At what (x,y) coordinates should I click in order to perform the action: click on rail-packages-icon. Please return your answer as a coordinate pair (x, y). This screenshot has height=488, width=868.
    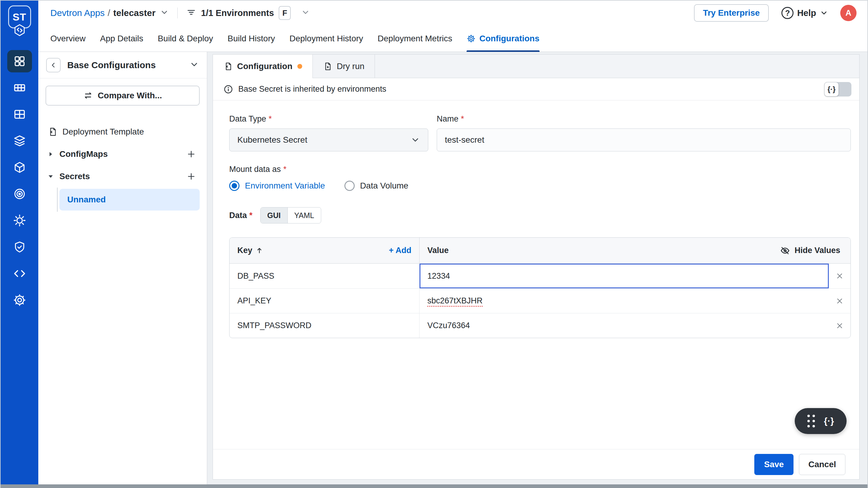
    Looking at the image, I should click on (20, 167).